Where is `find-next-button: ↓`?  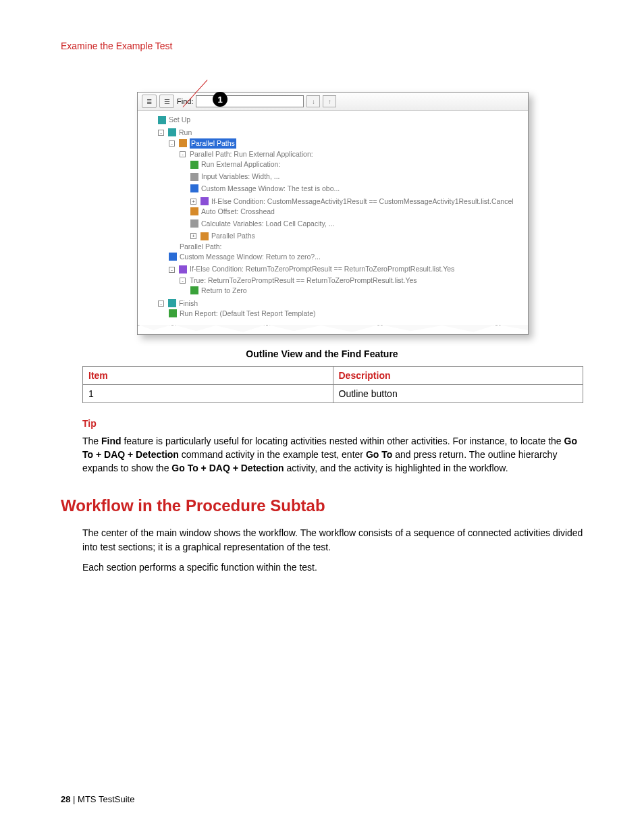 find-next-button: ↓ is located at coordinates (313, 101).